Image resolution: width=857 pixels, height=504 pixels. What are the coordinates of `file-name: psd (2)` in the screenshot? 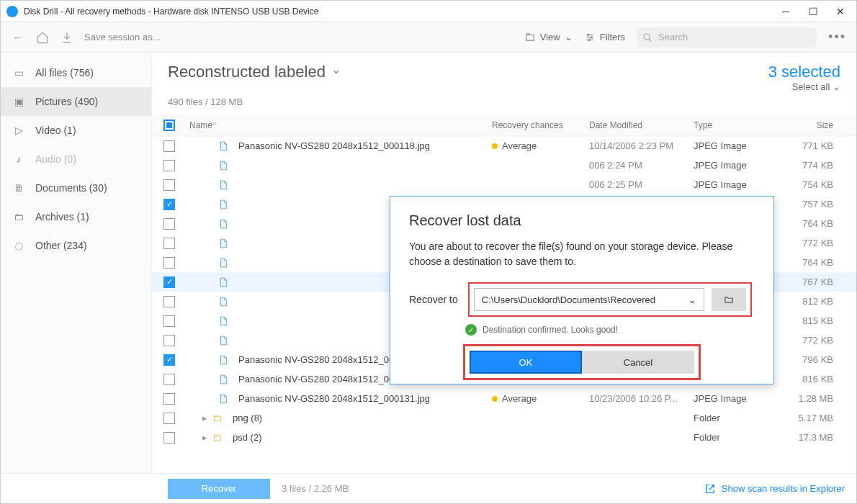 It's located at (247, 438).